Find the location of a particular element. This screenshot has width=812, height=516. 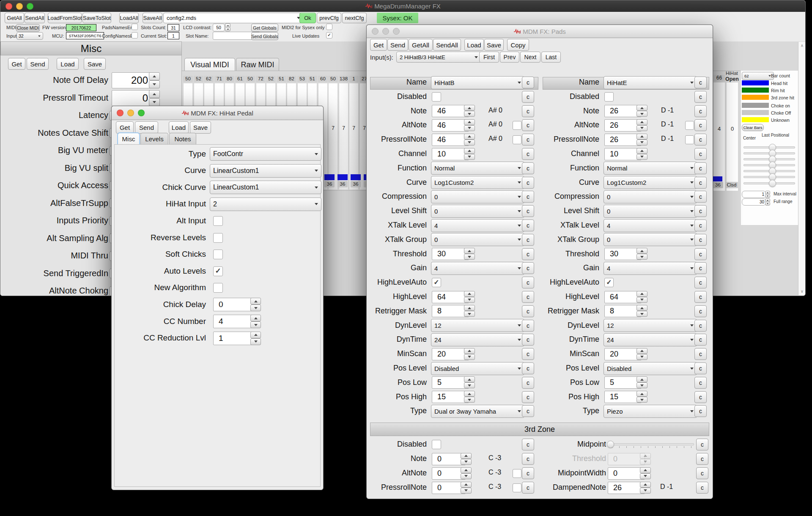

head-highlevel-field: 64 is located at coordinates (450, 297).